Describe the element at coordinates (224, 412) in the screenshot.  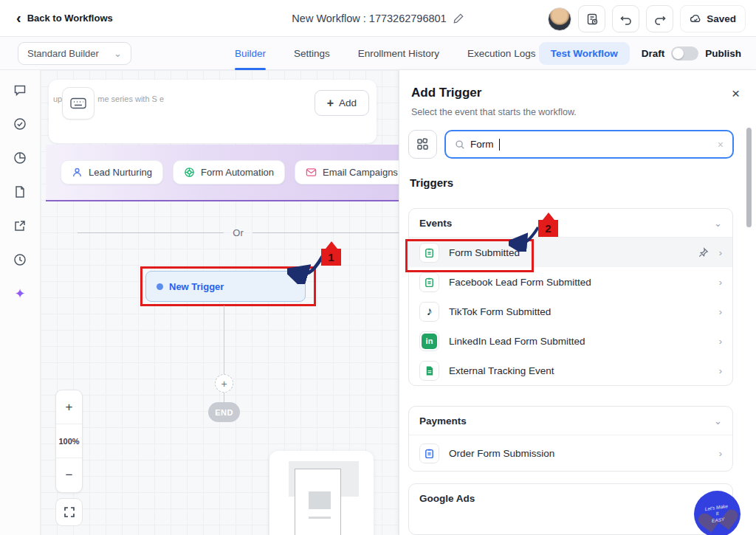
I see `end-node: END` at that location.